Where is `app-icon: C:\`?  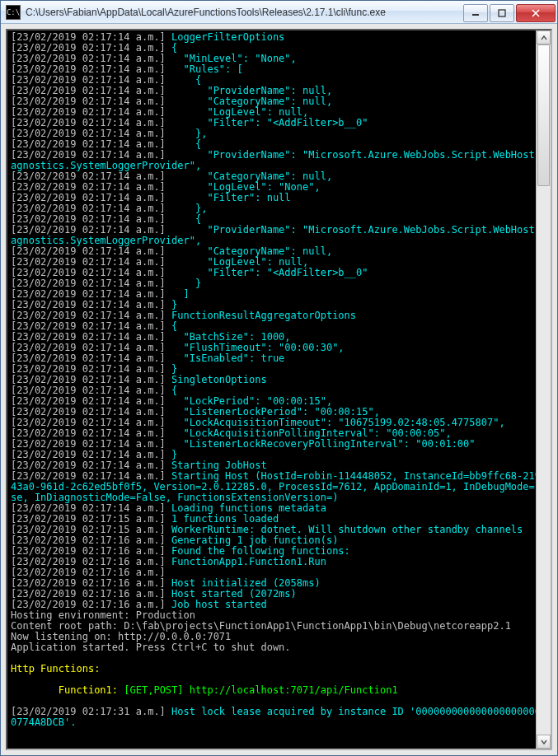
app-icon: C:\ is located at coordinates (13, 12).